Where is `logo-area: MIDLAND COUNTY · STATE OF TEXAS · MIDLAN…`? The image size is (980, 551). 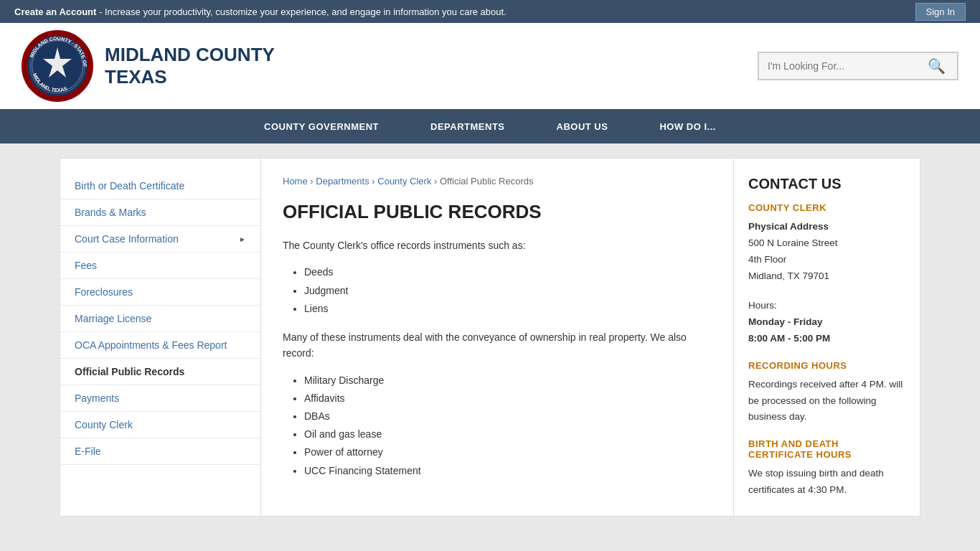
logo-area: MIDLAND COUNTY · STATE OF TEXAS · MIDLAN… is located at coordinates (148, 66).